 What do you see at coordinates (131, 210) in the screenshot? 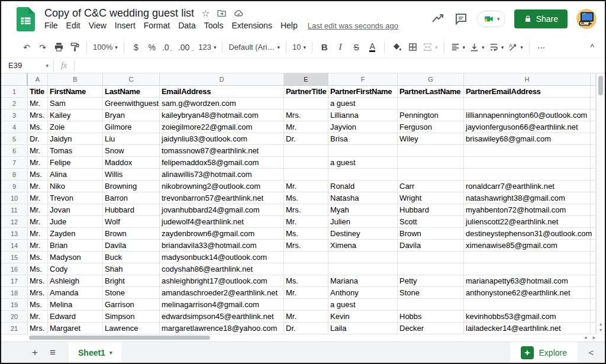
I see `cell-C11: Hubbard` at bounding box center [131, 210].